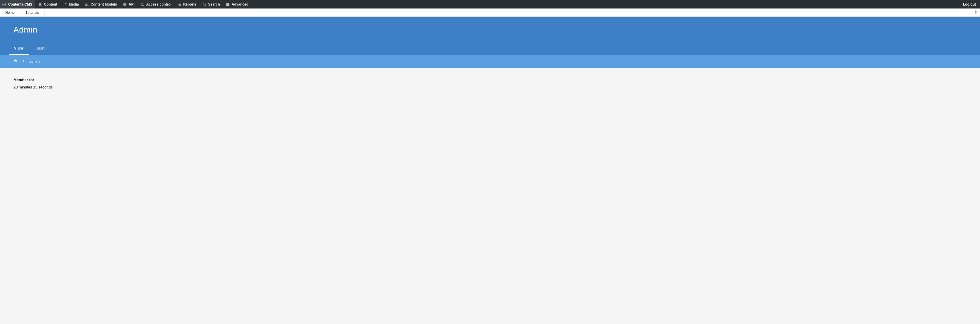 Image resolution: width=980 pixels, height=324 pixels. I want to click on sitemap-icon, so click(87, 5).